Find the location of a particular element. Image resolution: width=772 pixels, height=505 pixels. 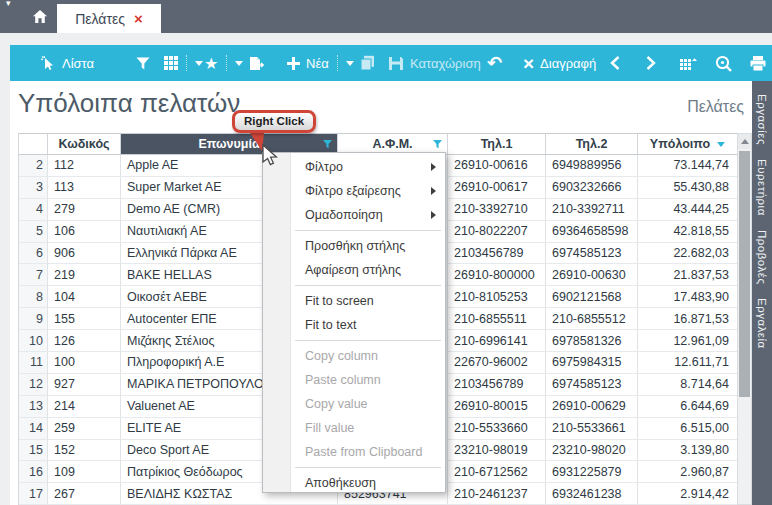

cell-code: 906 is located at coordinates (84, 254).